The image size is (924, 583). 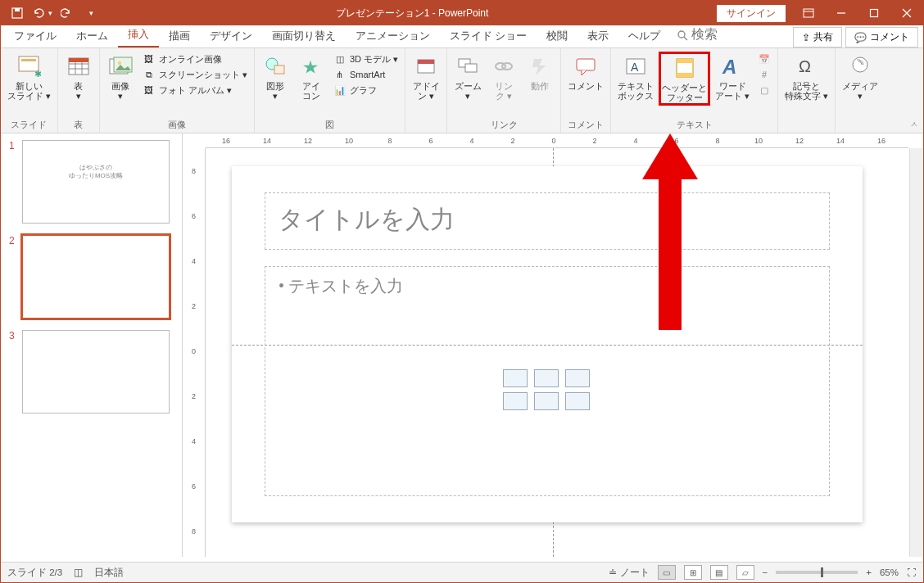 What do you see at coordinates (504, 77) in the screenshot?
I see `link-button: リン ク ▾` at bounding box center [504, 77].